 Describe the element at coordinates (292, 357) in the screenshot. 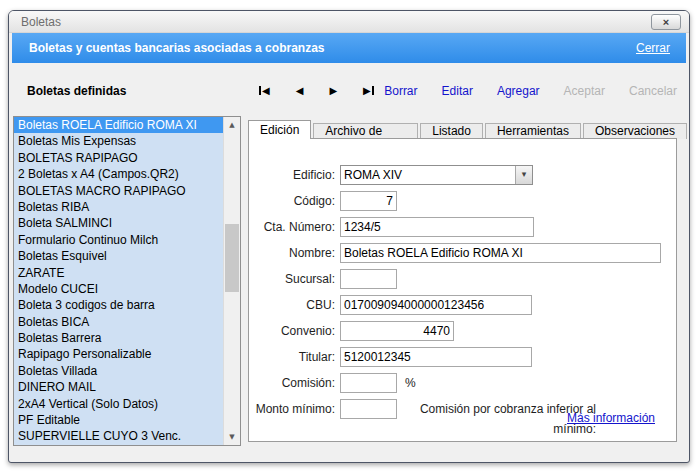

I see `titular-label: Titular:` at that location.